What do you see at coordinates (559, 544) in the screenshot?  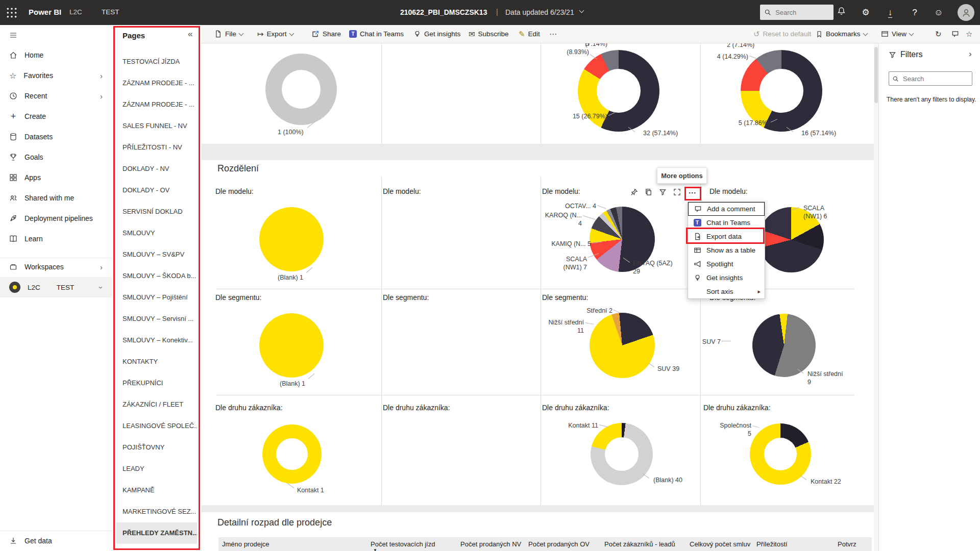 I see `table-header: Počet prodaných OV` at bounding box center [559, 544].